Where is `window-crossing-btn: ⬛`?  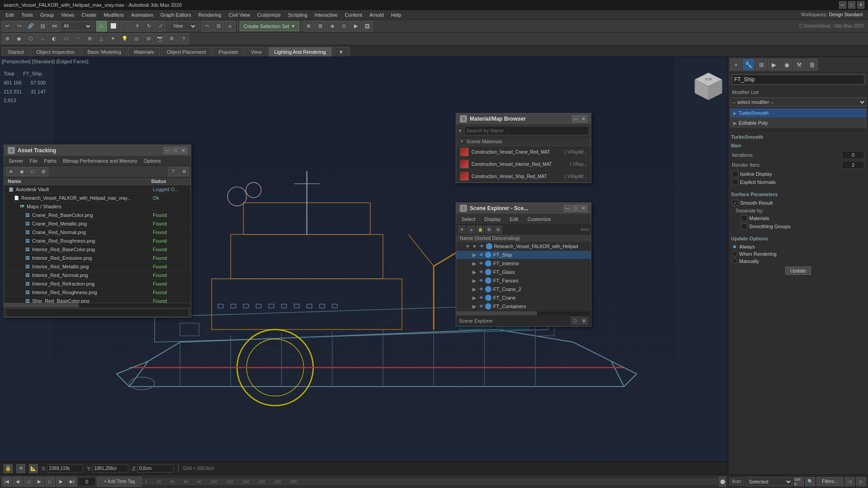 window-crossing-btn: ⬛ is located at coordinates (125, 26).